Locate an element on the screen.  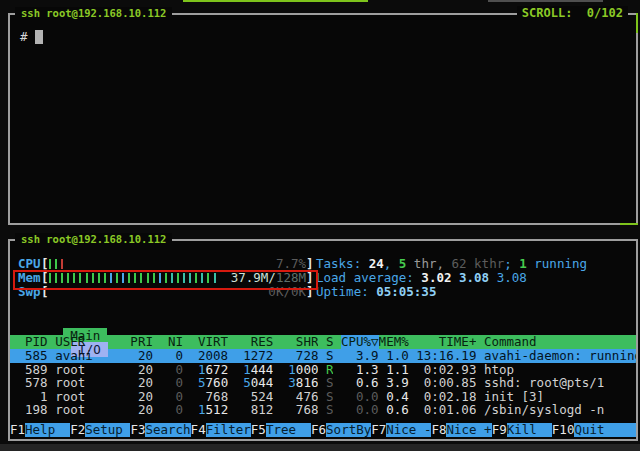
text-segment: Load average: is located at coordinates (368, 278).